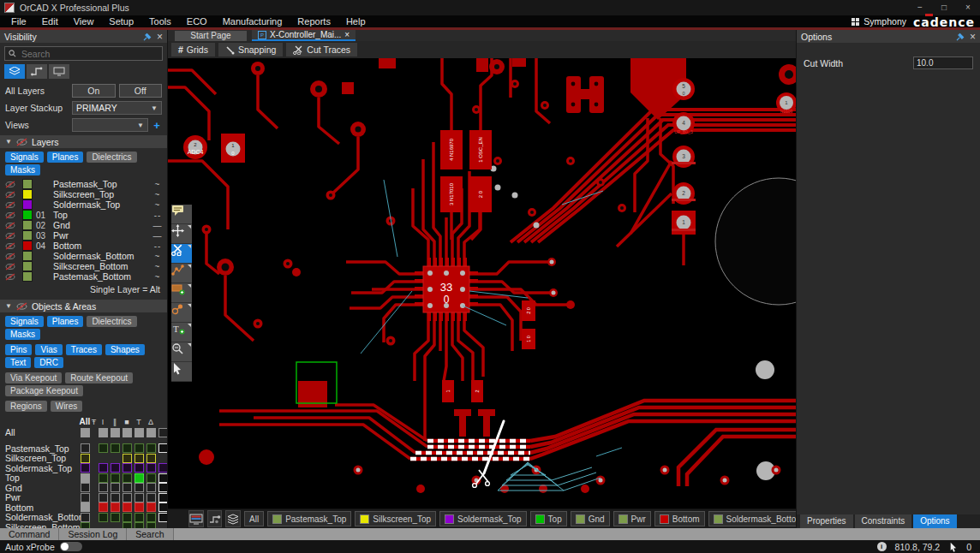  Describe the element at coordinates (84, 246) in the screenshot. I see `layer-row: 04 Bottom --` at that location.